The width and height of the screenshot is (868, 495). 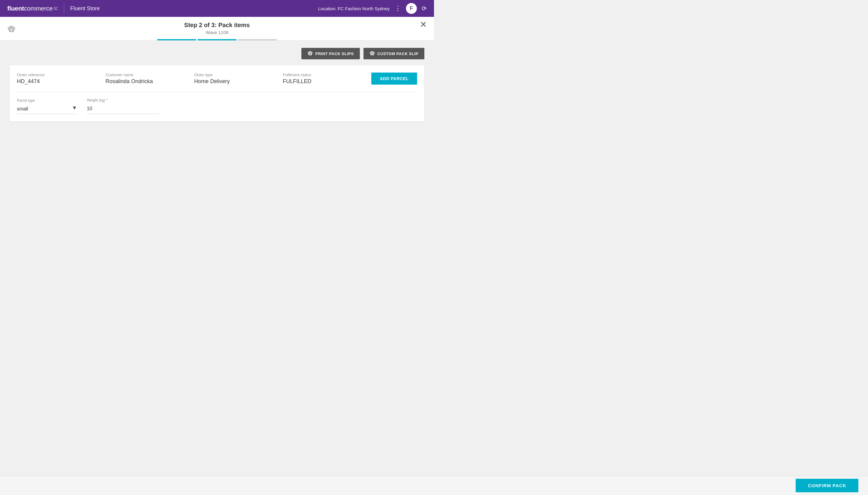 I want to click on customer-name-label: Customer name, so click(x=150, y=75).